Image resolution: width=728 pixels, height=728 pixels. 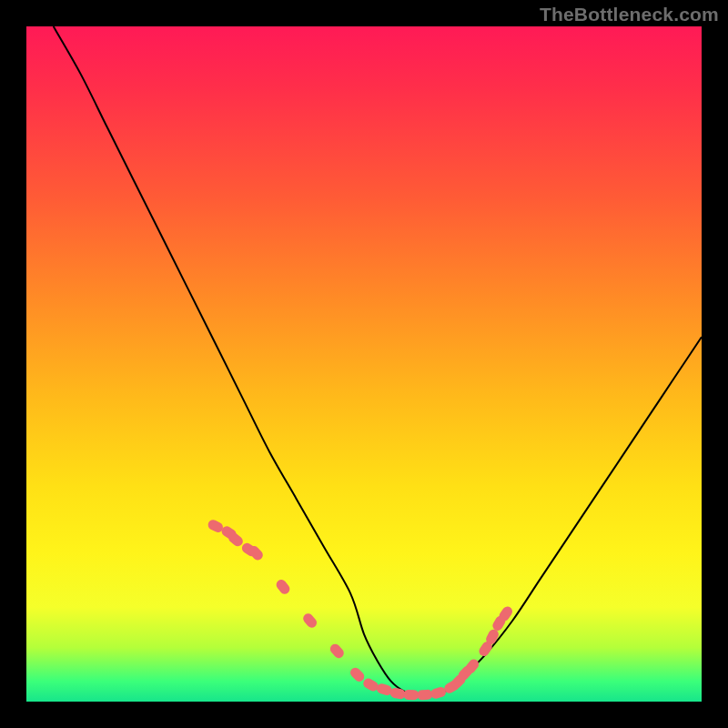 I want to click on highlight-dots, so click(x=360, y=609).